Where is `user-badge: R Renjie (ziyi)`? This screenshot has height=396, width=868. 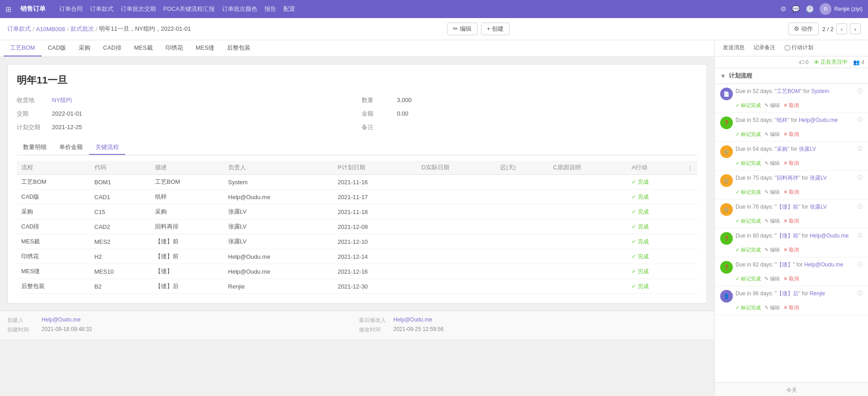
user-badge: R Renjie (ziyi) is located at coordinates (841, 9).